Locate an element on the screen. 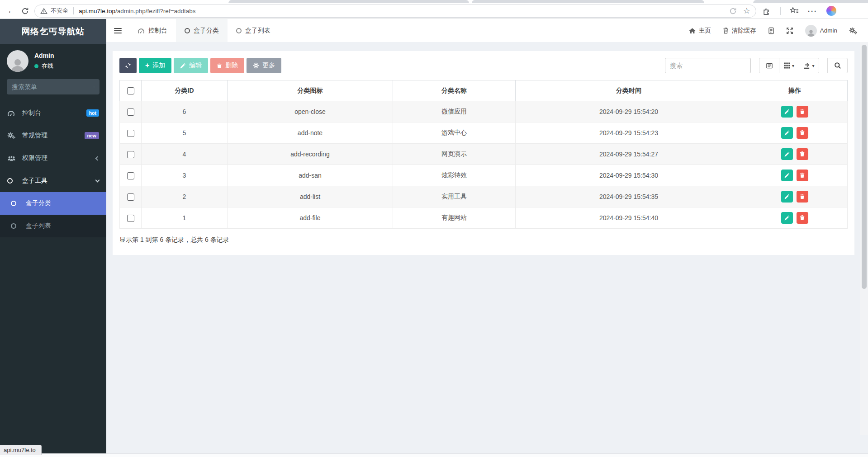  url-path: /admin.php/fezifl?ref=addtabs is located at coordinates (156, 11).